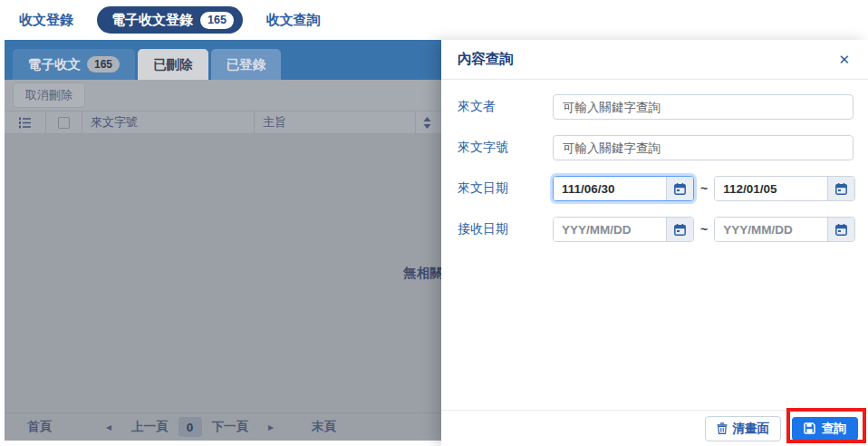 Image resolution: width=868 pixels, height=446 pixels. I want to click on search-button: 查詢, so click(825, 429).